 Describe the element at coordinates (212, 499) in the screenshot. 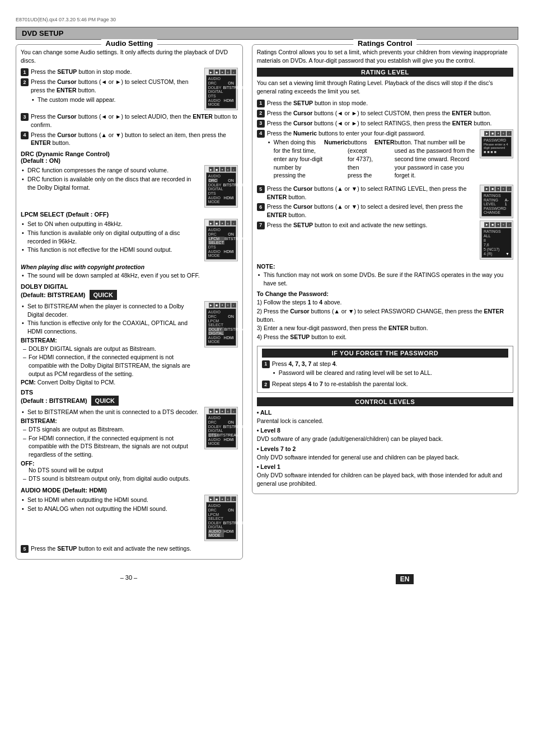

I see `icon-am1: ▶` at that location.